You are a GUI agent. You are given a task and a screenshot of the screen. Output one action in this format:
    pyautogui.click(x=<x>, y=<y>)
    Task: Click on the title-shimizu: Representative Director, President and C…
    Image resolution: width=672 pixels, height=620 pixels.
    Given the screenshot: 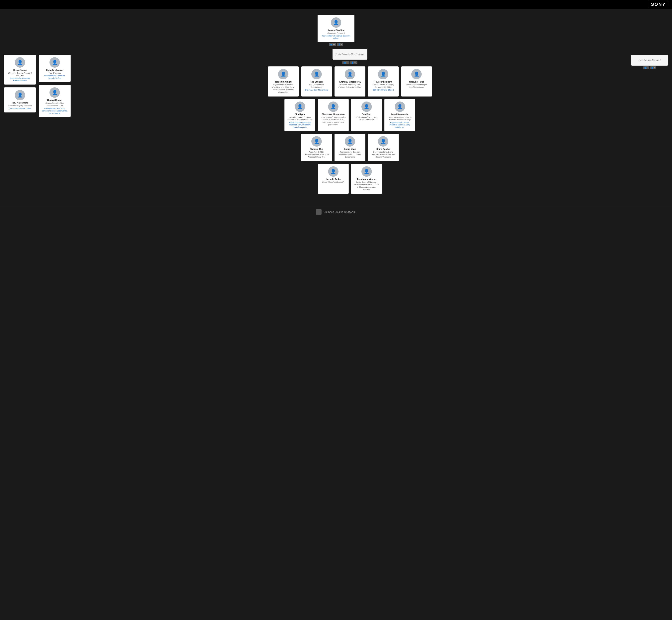 What is the action you would take?
    pyautogui.click(x=283, y=89)
    